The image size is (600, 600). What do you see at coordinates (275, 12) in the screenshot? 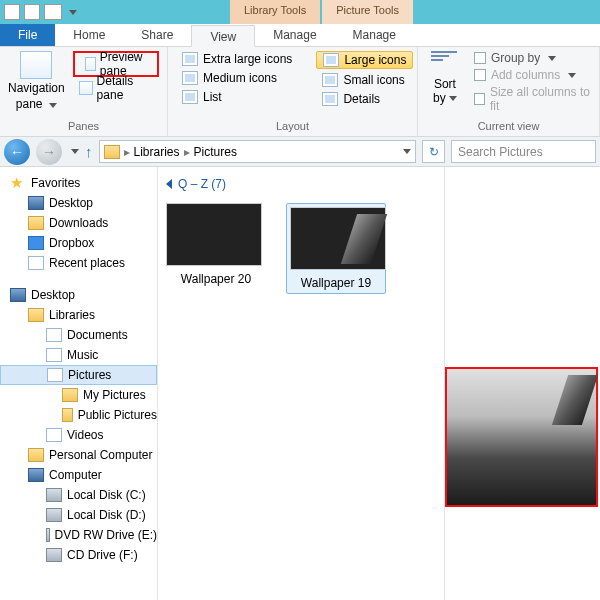
I see `context-tab-library-tools: Library Tools` at bounding box center [275, 12].